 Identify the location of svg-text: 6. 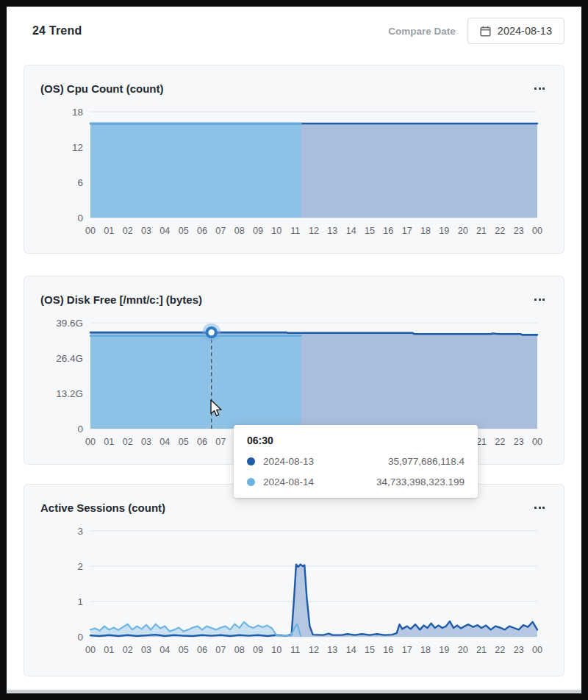
(80, 182).